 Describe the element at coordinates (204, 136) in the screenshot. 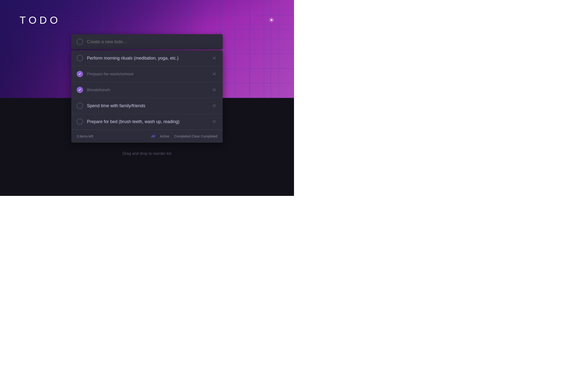

I see `clear-completed-button: Clear Completed` at that location.